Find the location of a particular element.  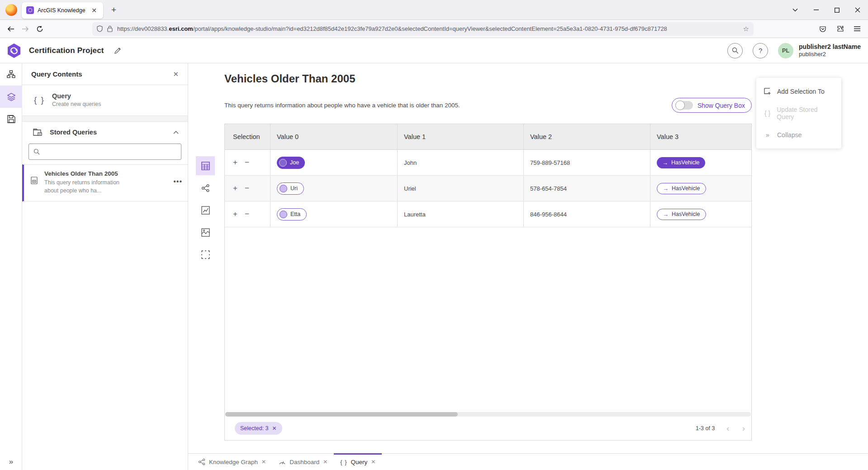

url-bar: https://dev0028833.esri.com/portal/apps/… is located at coordinates (423, 29).